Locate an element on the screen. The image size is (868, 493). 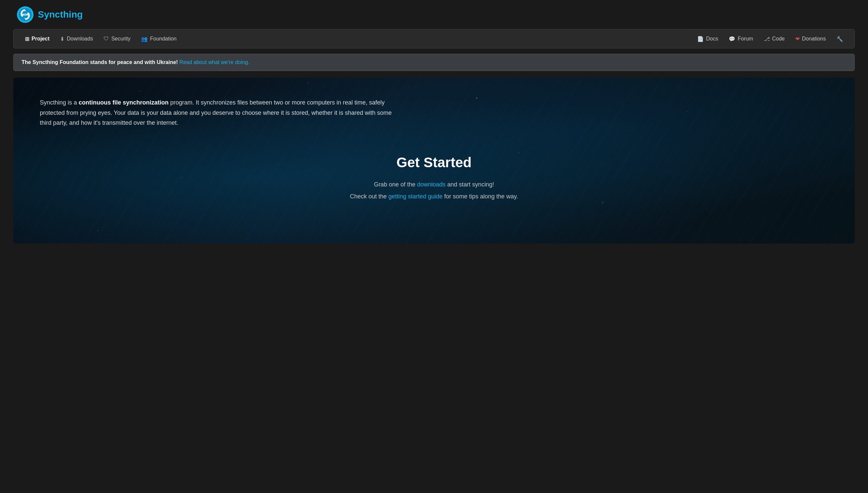
get-started-title: Get Started is located at coordinates (434, 163).